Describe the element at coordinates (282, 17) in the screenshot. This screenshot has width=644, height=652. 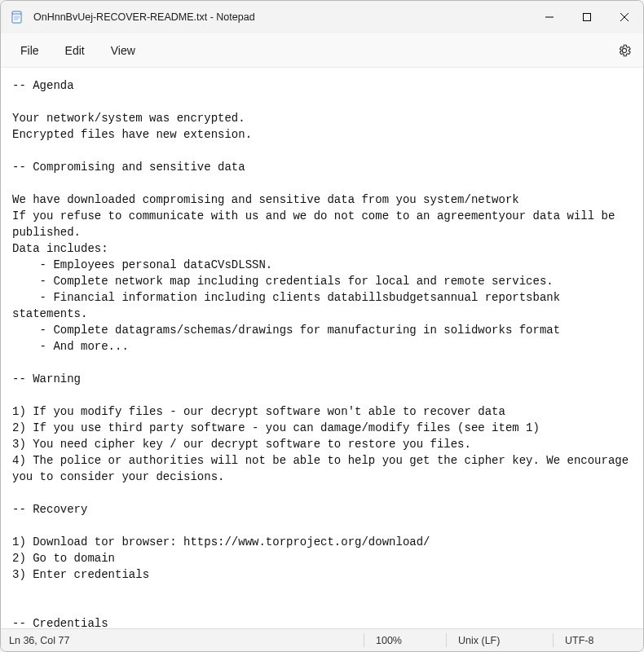
I see `window-title: OnHnnBvUej-RECOVER-README.txt - Notepad` at that location.